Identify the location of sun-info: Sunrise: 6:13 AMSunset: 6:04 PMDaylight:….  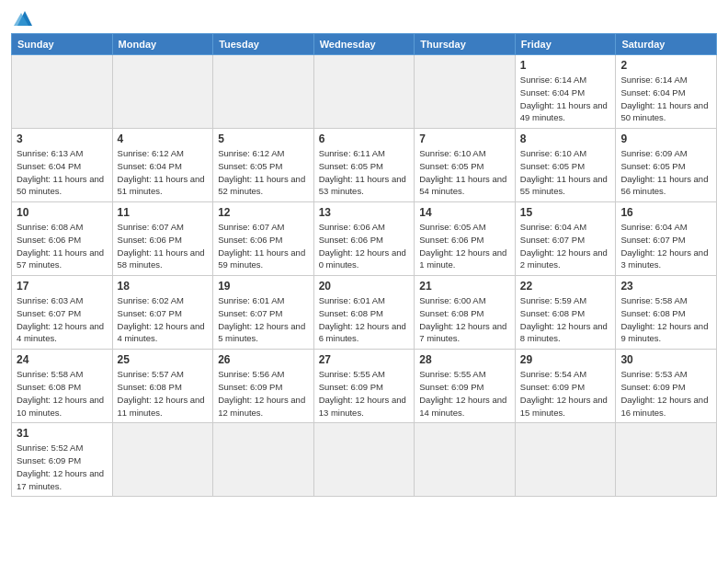
(63, 173).